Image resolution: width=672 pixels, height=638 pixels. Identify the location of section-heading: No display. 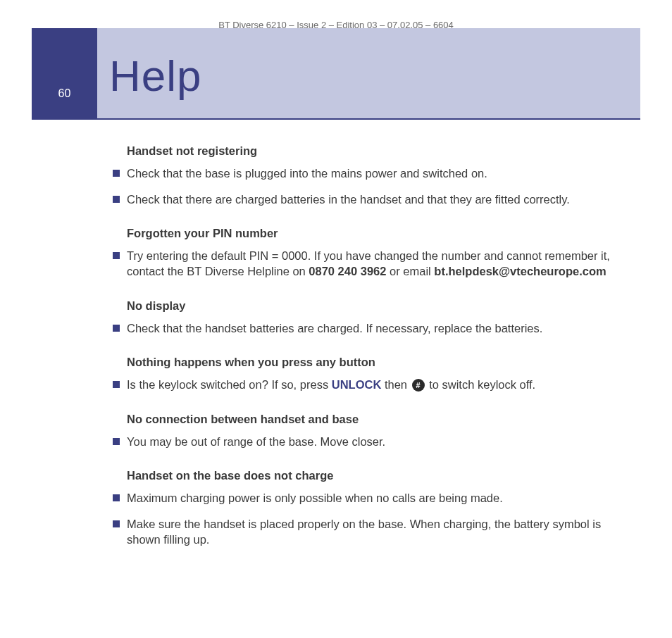
(378, 306).